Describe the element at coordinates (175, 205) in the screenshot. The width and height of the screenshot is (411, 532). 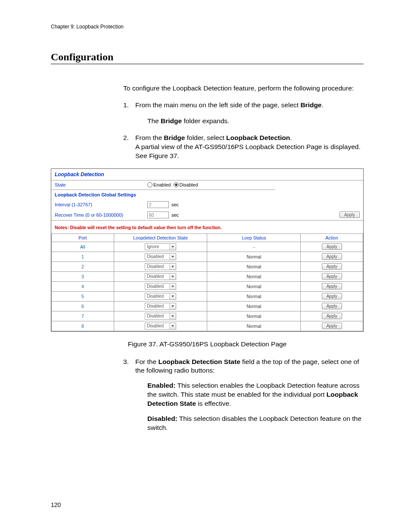
I see `interval-unit: sec` at that location.